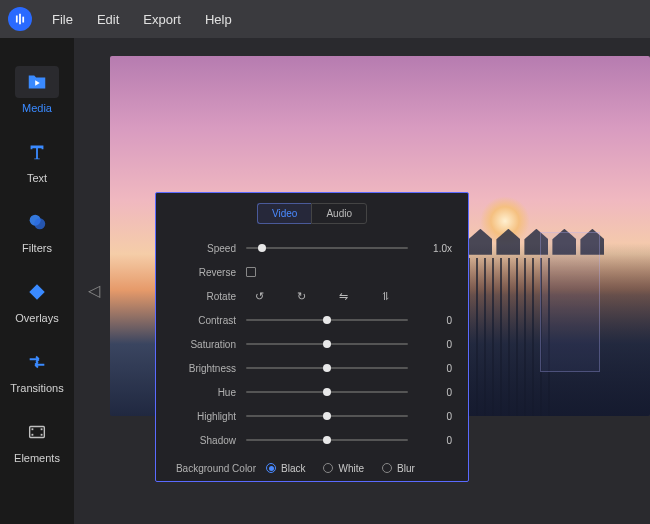 The image size is (650, 524). What do you see at coordinates (308, 296) in the screenshot?
I see `row-rotate: Rotate ↺ ↻ ⇋ ⥮` at bounding box center [308, 296].